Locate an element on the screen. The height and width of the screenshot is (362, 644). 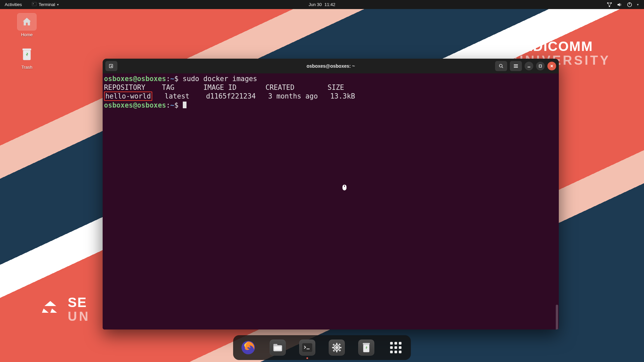
dock-app-firefox is located at coordinates (248, 348).